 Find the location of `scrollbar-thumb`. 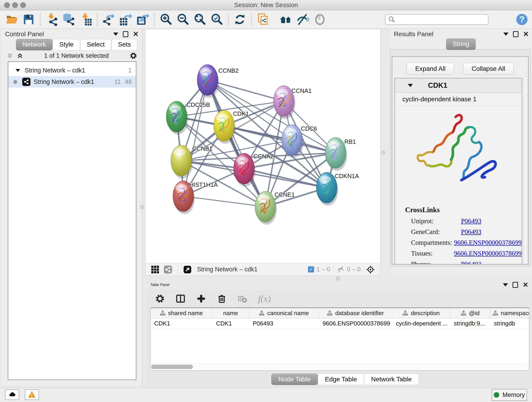

scrollbar-thumb is located at coordinates (172, 367).